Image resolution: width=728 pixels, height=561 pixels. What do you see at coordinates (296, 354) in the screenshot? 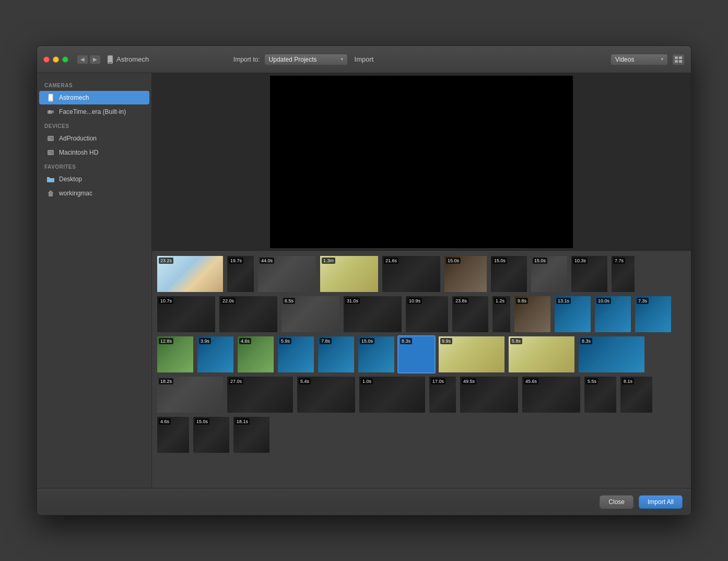
I see `thumbnail-item: 5.9s` at bounding box center [296, 354].